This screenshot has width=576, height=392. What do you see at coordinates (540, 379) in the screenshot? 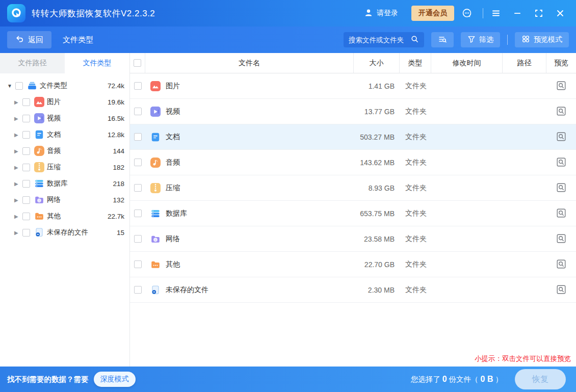
I see `recover-button: 恢复` at bounding box center [540, 379].